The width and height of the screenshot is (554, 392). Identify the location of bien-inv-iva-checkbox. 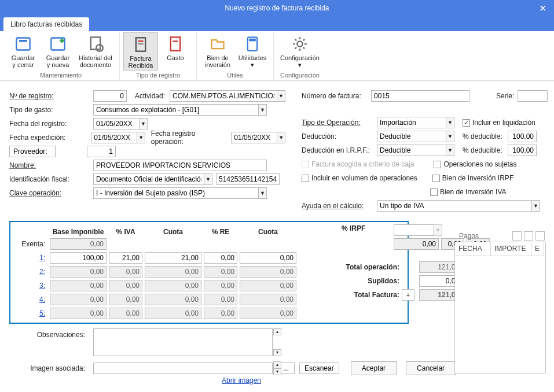
(434, 192).